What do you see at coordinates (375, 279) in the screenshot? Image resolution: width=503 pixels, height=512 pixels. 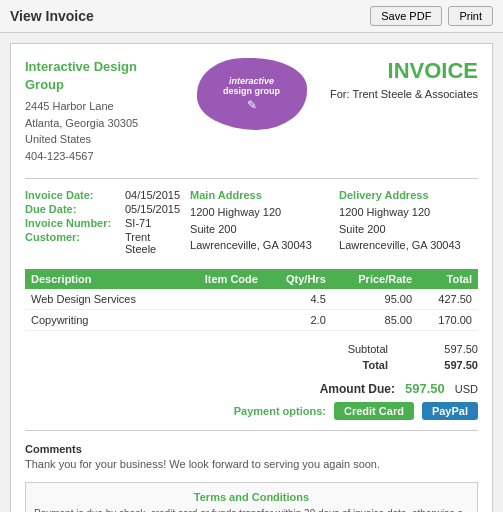 I see `col-price-rate: Price/Rate` at bounding box center [375, 279].